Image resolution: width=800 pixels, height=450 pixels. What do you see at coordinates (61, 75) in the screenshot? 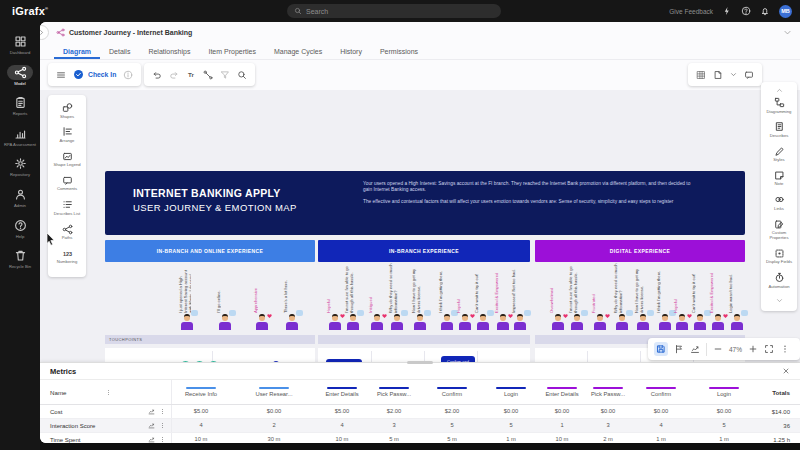
I see `menu-icon` at bounding box center [61, 75].